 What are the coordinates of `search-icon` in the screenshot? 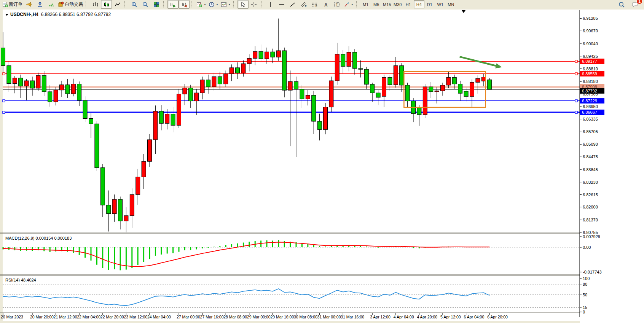 It's located at (622, 5).